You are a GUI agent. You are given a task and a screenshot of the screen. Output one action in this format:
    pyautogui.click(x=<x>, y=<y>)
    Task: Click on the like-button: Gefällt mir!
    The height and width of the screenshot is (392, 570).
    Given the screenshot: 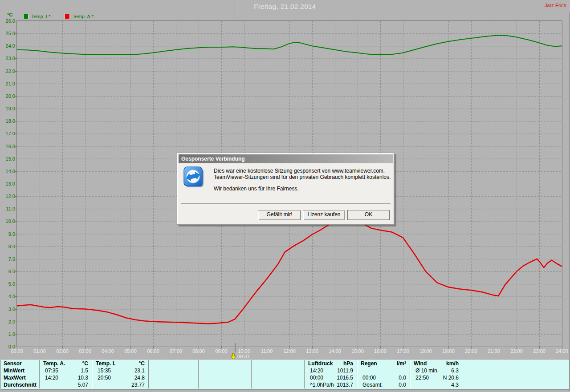 What is the action you would take?
    pyautogui.click(x=280, y=215)
    